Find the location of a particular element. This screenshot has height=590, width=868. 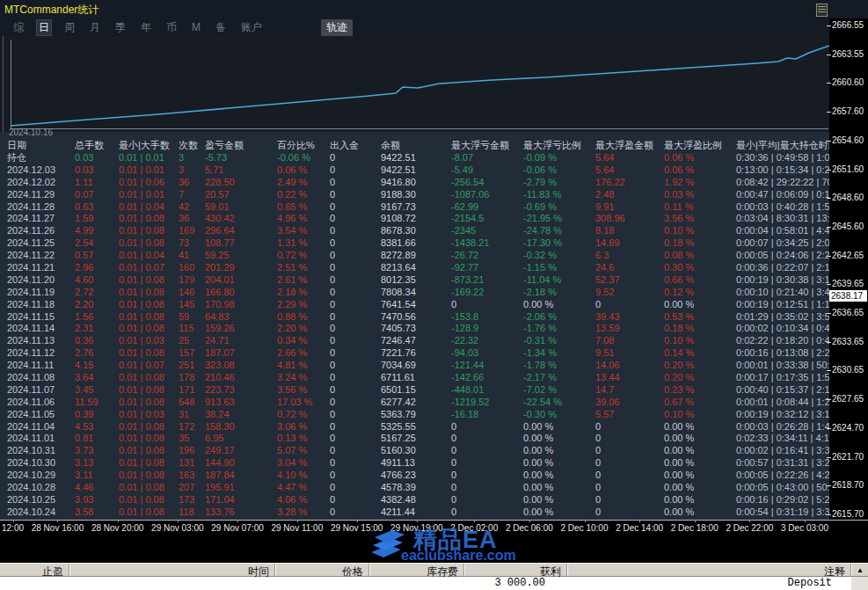

cell-value: 5325.55 is located at coordinates (416, 427).